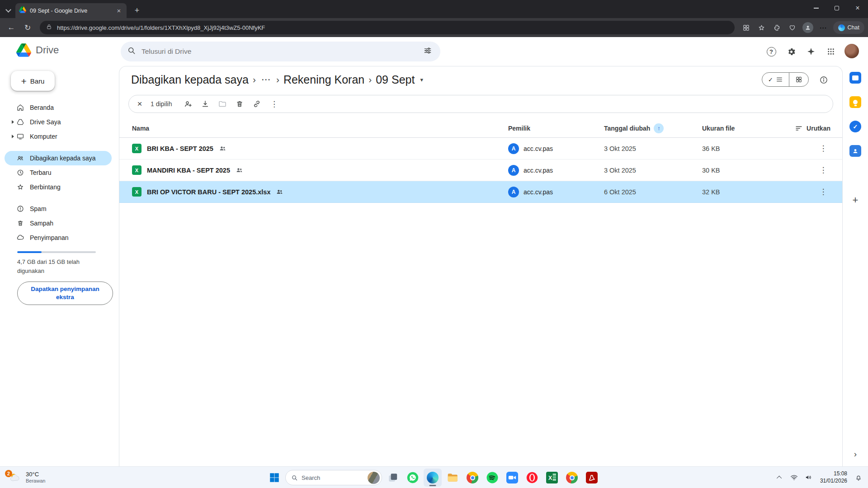 This screenshot has width=868, height=488. What do you see at coordinates (58, 136) in the screenshot?
I see `sidebar-item-komputer: Komputer` at bounding box center [58, 136].